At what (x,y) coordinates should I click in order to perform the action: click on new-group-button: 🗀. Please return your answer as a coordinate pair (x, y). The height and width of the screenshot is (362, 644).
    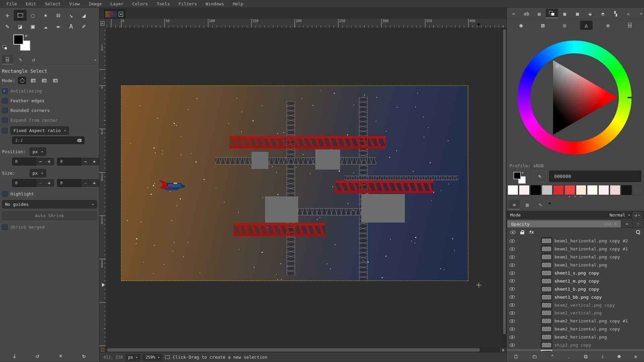
    Looking at the image, I should click on (535, 357).